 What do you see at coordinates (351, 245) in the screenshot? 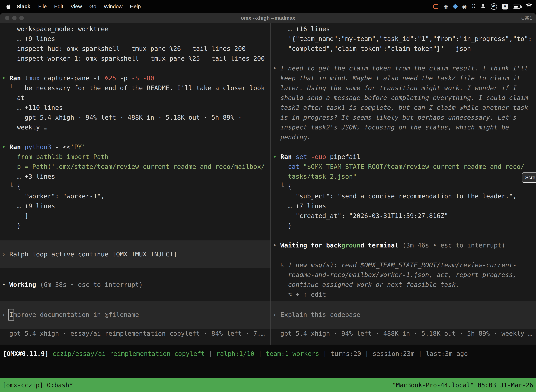
I see `text-segment: groun` at bounding box center [351, 245].